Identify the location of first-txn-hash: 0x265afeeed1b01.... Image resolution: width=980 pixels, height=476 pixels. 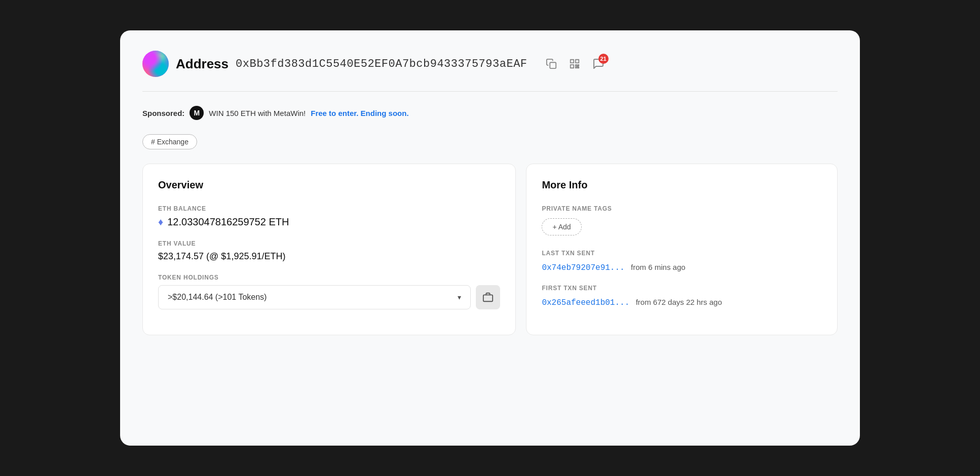
(586, 303).